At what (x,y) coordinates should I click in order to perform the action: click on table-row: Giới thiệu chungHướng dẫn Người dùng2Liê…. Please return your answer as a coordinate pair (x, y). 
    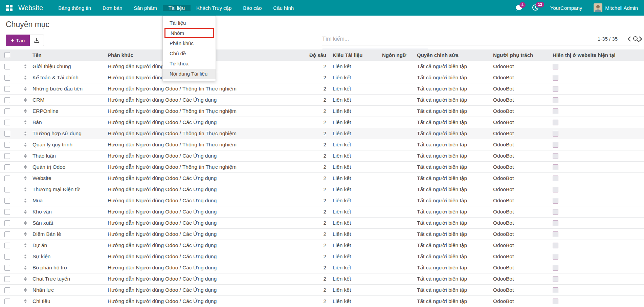
    Looking at the image, I should click on (322, 66).